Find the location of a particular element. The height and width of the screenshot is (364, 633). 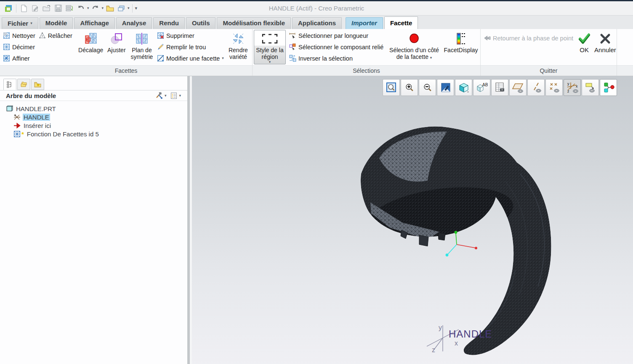

plane-display-button is located at coordinates (518, 88).